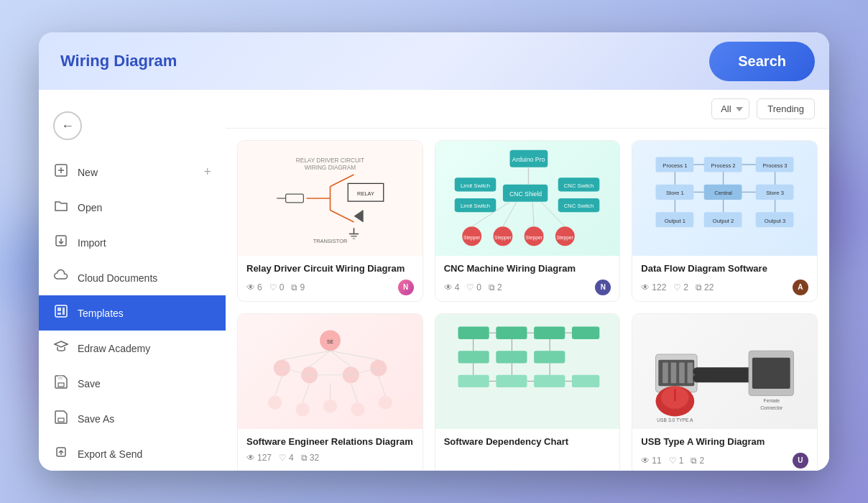 The height and width of the screenshot is (503, 868). I want to click on views-stat-df: 👁 122, so click(654, 287).